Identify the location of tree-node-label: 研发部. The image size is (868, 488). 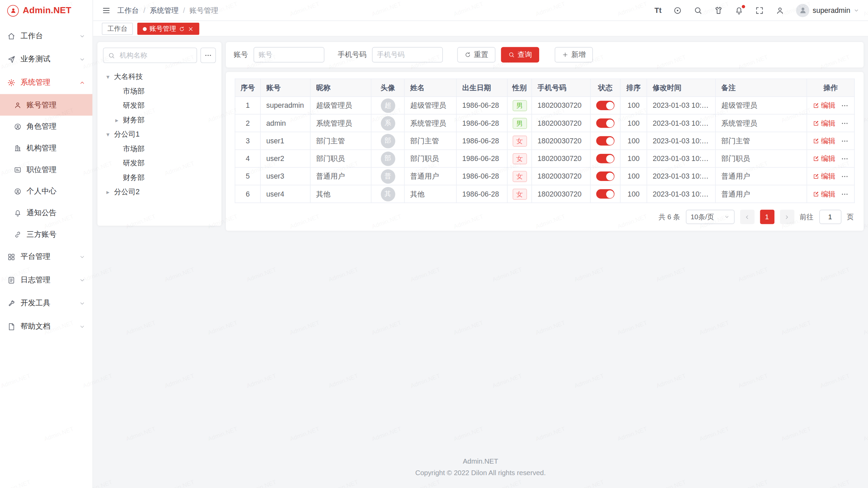
(134, 163).